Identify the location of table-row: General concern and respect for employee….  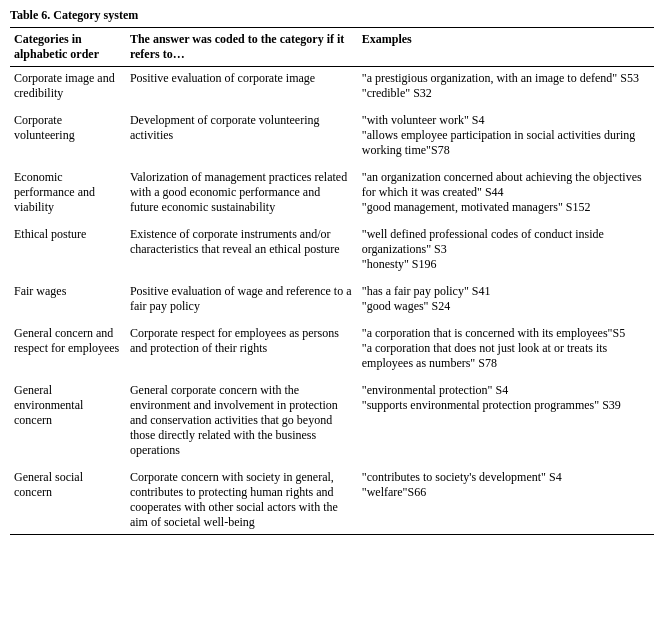
(332, 348).